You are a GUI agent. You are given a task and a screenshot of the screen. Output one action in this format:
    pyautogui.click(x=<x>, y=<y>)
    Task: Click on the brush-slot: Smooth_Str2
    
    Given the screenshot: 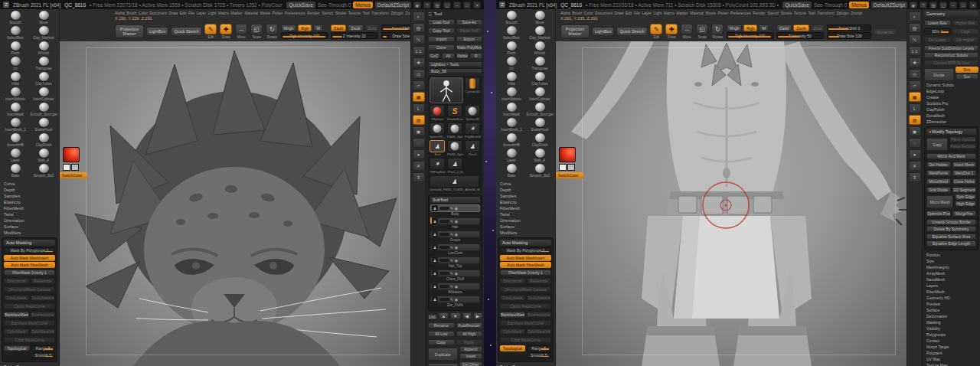 What is the action you would take?
    pyautogui.click(x=540, y=171)
    